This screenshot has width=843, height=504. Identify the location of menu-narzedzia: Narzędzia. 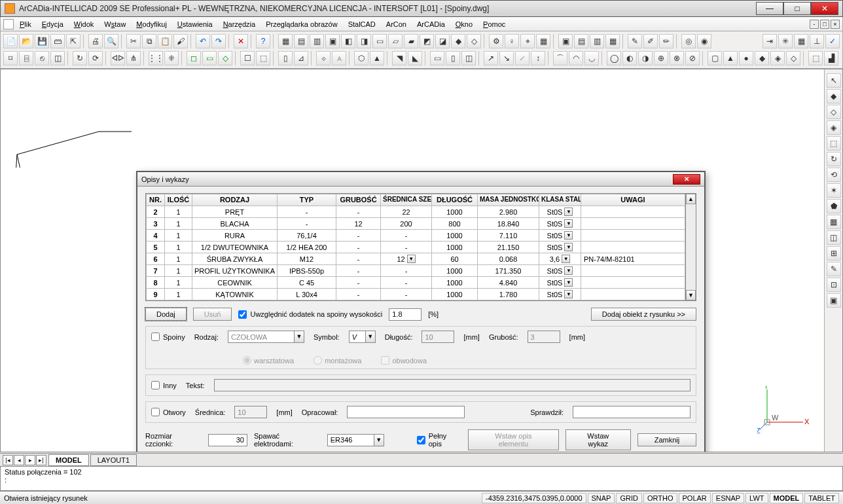
(240, 24).